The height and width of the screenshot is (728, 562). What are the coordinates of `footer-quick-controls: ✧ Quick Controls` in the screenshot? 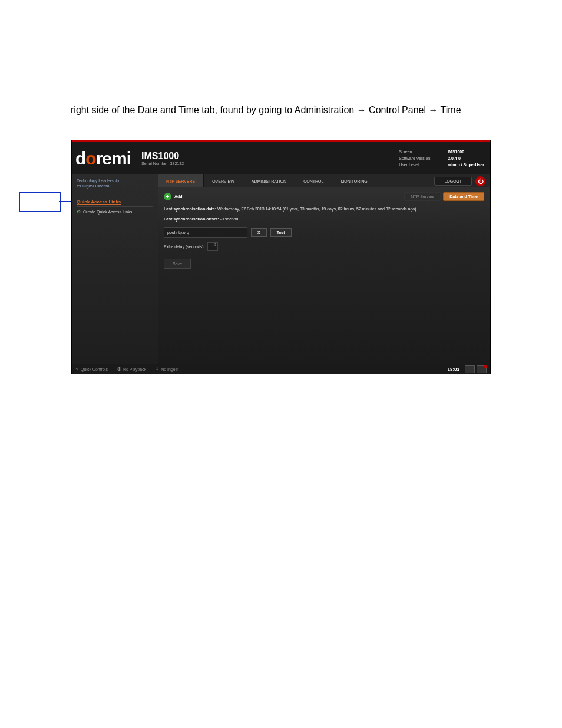 It's located at (92, 369).